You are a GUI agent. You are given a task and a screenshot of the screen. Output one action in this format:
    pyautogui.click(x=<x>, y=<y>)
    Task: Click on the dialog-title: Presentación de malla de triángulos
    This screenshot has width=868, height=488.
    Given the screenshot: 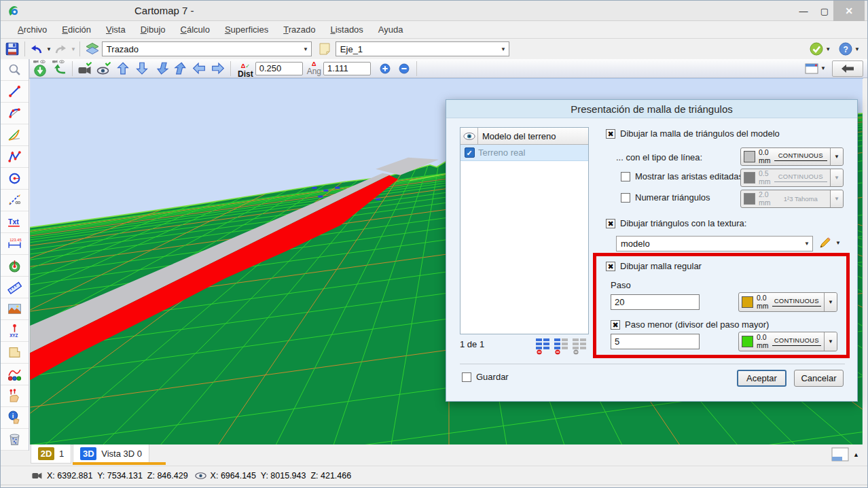 What is the action you would take?
    pyautogui.click(x=652, y=109)
    